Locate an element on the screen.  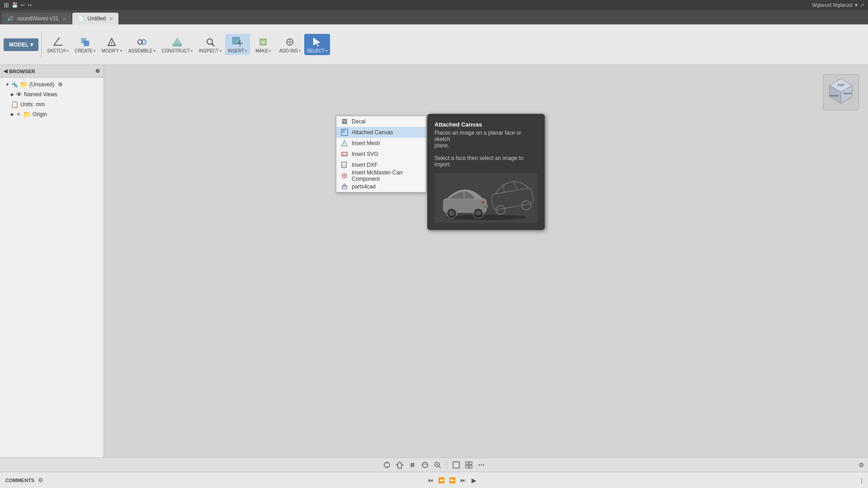
assemble-label-row: ASSEMBLE ▾ is located at coordinates (142, 51).